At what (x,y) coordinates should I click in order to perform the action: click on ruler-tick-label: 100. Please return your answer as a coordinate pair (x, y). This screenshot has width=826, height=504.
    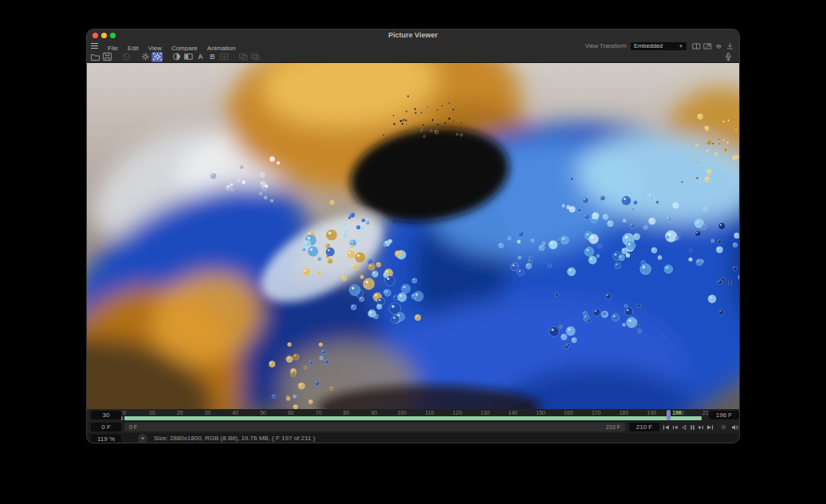
    Looking at the image, I should click on (402, 413).